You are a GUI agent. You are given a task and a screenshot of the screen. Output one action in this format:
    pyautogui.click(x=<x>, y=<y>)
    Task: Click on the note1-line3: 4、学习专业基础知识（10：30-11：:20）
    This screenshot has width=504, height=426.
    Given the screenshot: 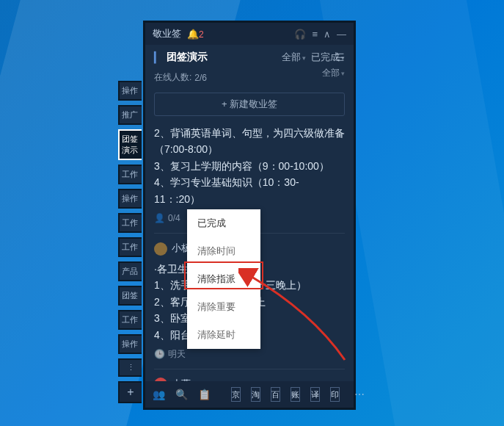 What is the action you would take?
    pyautogui.click(x=249, y=191)
    